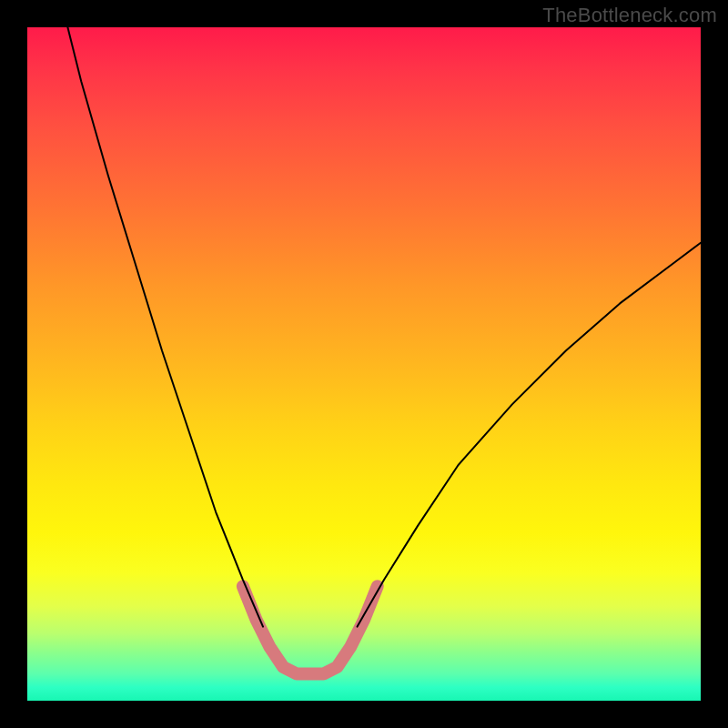  What do you see at coordinates (310, 630) in the screenshot?
I see `series-bottom-highlight` at bounding box center [310, 630].